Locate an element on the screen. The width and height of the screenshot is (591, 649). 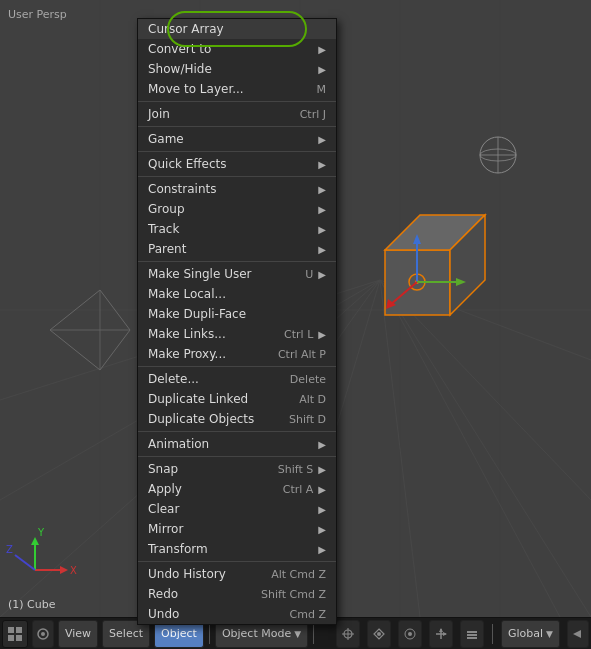
menu-item-label: Transform is located at coordinates (230, 549).